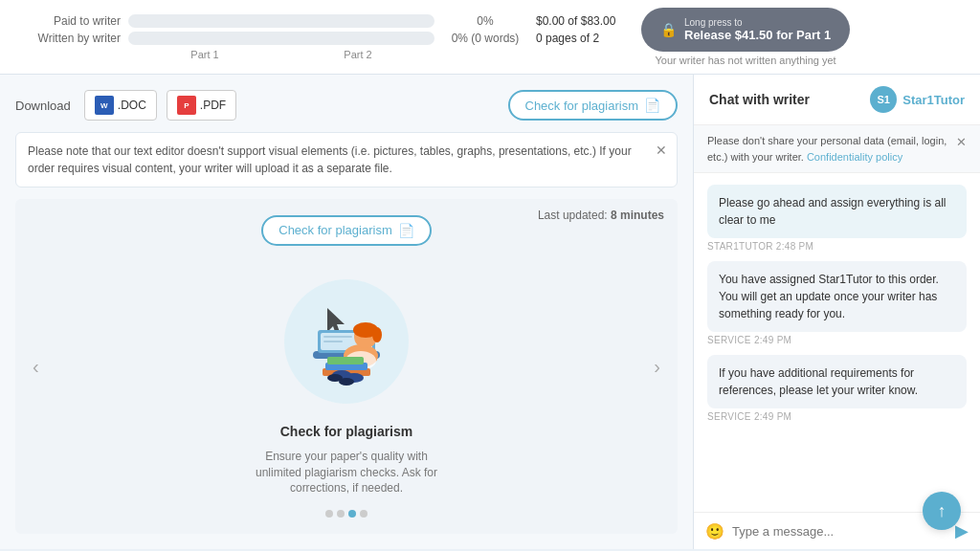 The width and height of the screenshot is (980, 551). Describe the element at coordinates (104, 105) in the screenshot. I see `doc-icon: W` at that location.